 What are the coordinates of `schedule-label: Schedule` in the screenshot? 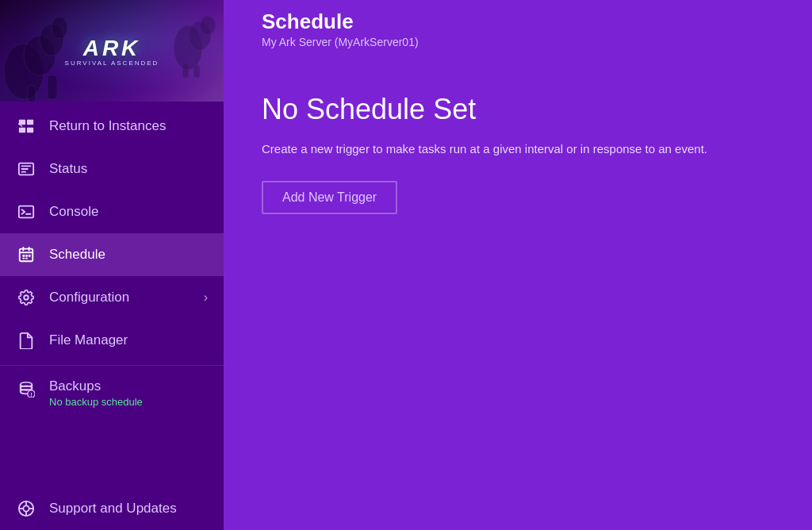 It's located at (128, 255).